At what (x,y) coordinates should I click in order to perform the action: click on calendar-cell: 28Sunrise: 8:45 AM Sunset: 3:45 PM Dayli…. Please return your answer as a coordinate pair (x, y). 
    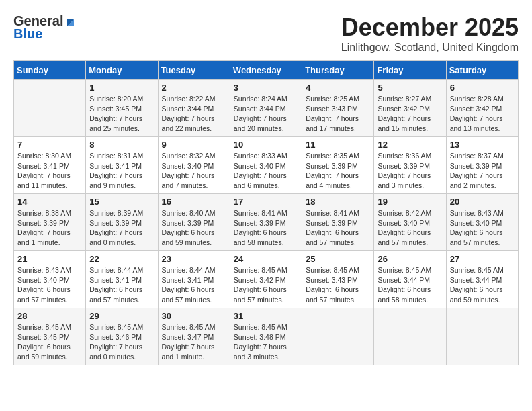
    Looking at the image, I should click on (50, 337).